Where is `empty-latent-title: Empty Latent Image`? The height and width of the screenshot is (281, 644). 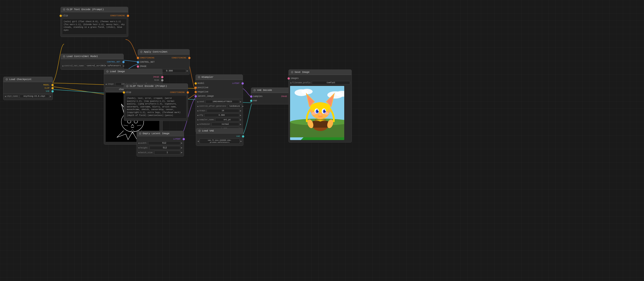 empty-latent-title: Empty Latent Image is located at coordinates (156, 133).